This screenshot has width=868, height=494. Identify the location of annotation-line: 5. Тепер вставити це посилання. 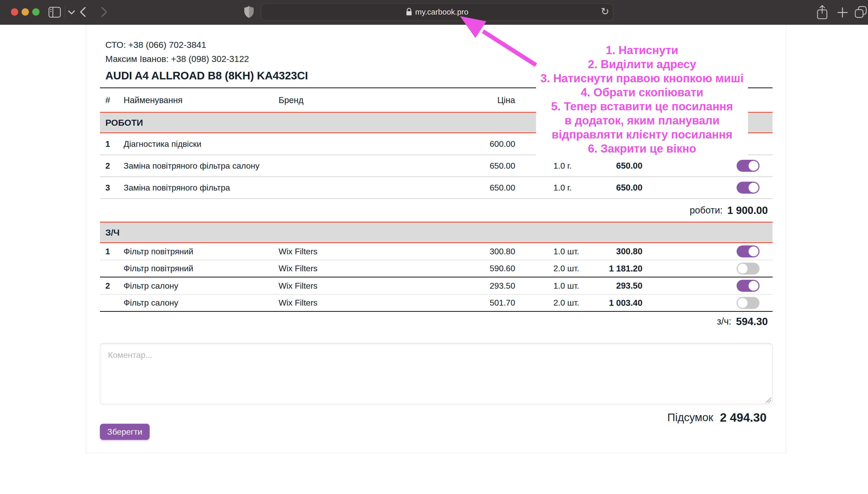
(642, 107).